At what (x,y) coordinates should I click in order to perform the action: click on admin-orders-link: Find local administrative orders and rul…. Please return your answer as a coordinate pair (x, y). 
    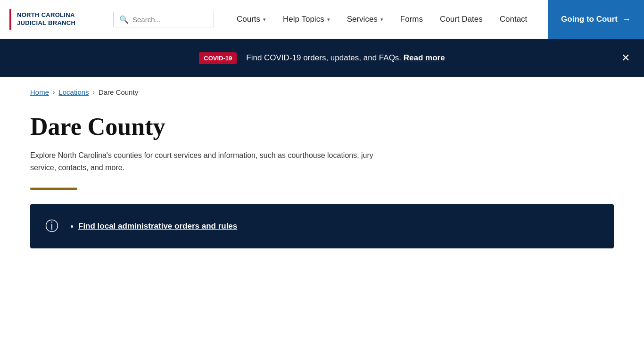
    Looking at the image, I should click on (157, 226).